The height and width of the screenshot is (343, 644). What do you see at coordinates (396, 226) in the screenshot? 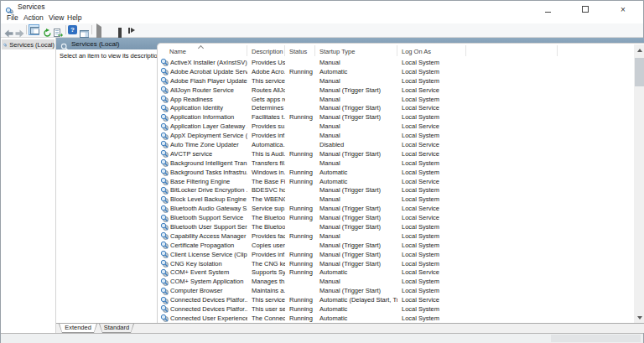
I see `service-row: Bluetooth User Support Ser... The Blueto…` at bounding box center [396, 226].